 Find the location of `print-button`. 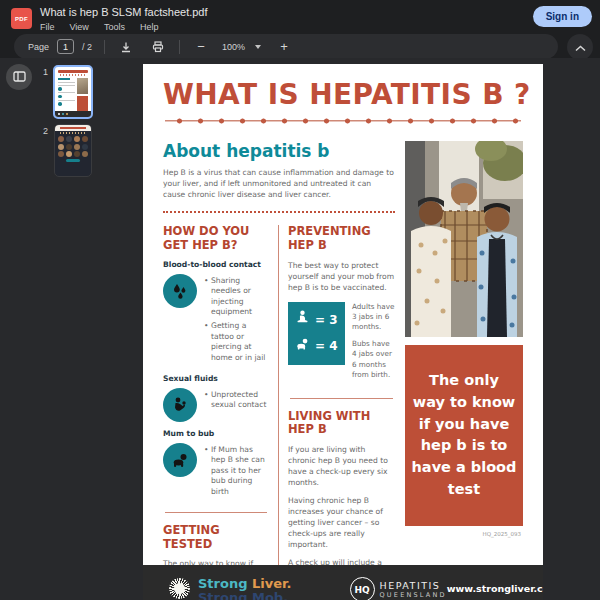

print-button is located at coordinates (158, 47).